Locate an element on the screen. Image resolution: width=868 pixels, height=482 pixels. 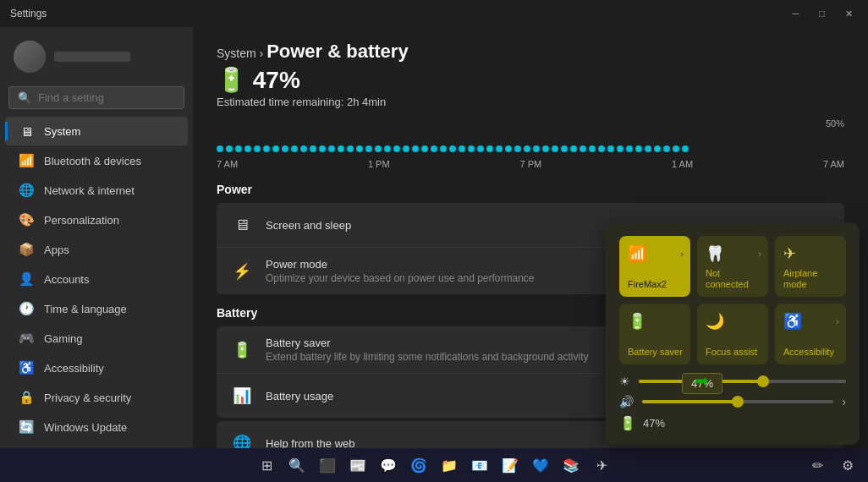
accounts-nav-icon: 👤 is located at coordinates (26, 279).